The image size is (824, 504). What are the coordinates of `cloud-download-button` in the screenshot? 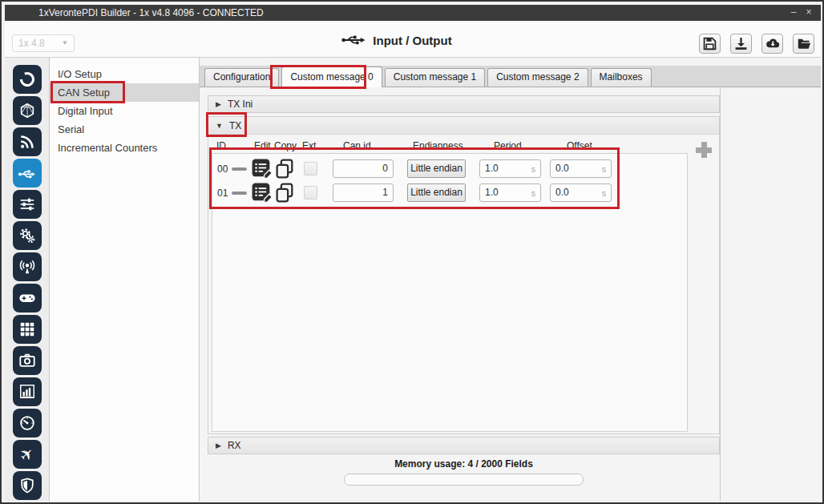 It's located at (773, 43).